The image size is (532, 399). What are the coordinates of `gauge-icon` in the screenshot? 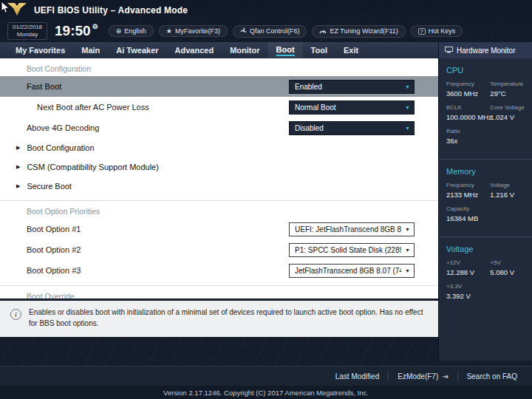 It's located at (323, 31).